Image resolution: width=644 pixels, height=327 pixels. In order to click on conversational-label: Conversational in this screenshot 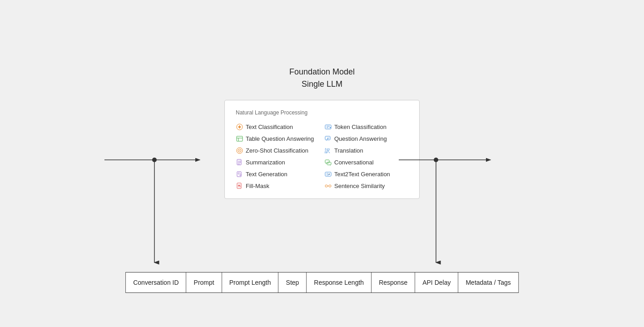, I will do `click(354, 163)`.